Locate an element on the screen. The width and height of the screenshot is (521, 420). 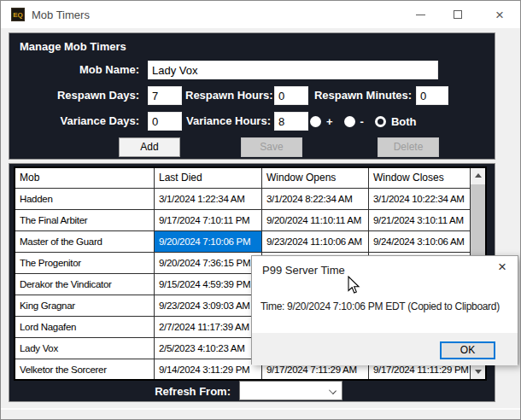
cell-mob: King Gragnar is located at coordinates (85, 306).